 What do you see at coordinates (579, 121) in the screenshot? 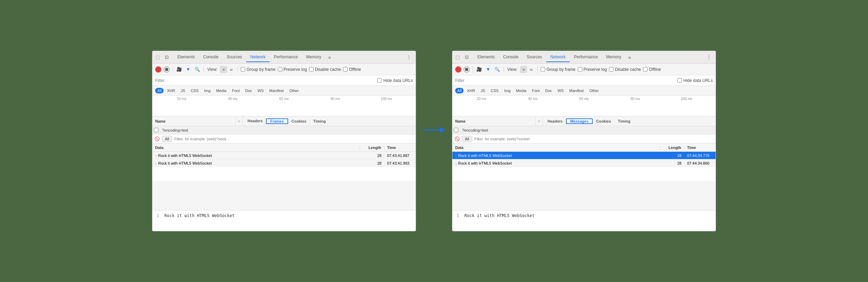
I see `right-sub-tab-messages: Messages` at bounding box center [579, 121].